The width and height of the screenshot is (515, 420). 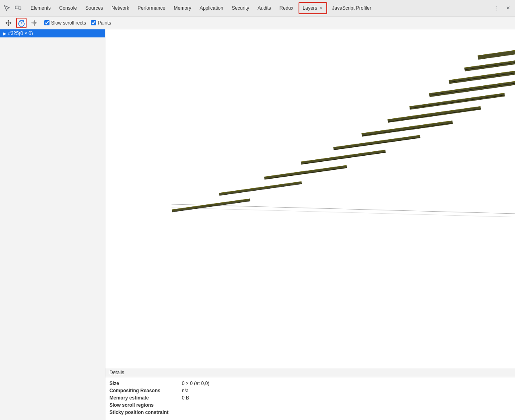 What do you see at coordinates (21, 23) in the screenshot?
I see `rotate-tool-button` at bounding box center [21, 23].